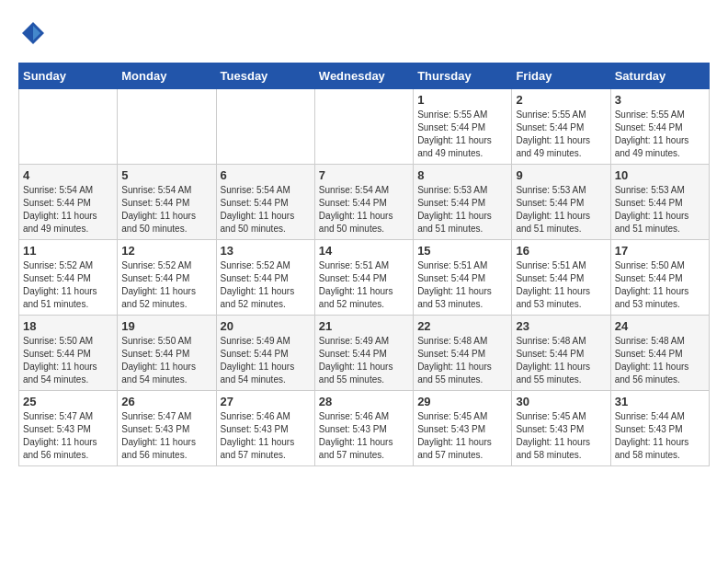 Image resolution: width=728 pixels, height=563 pixels. I want to click on sunrise: Sunrise: 5:47 AM, so click(58, 416).